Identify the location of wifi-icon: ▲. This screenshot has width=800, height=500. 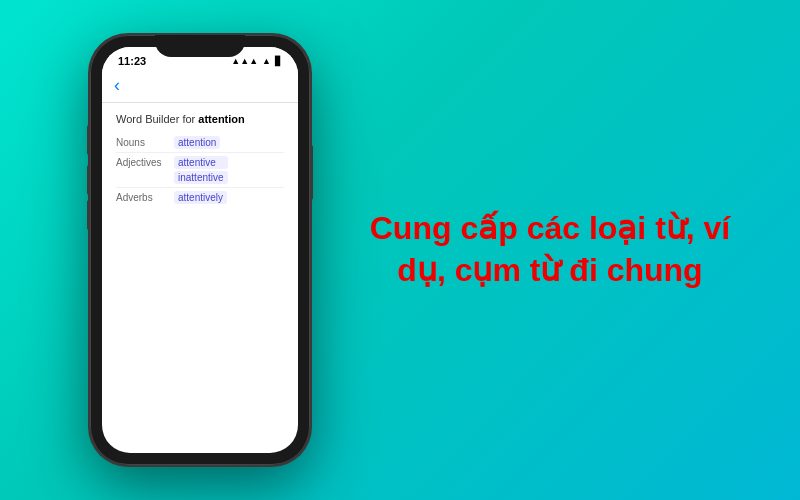
(266, 61).